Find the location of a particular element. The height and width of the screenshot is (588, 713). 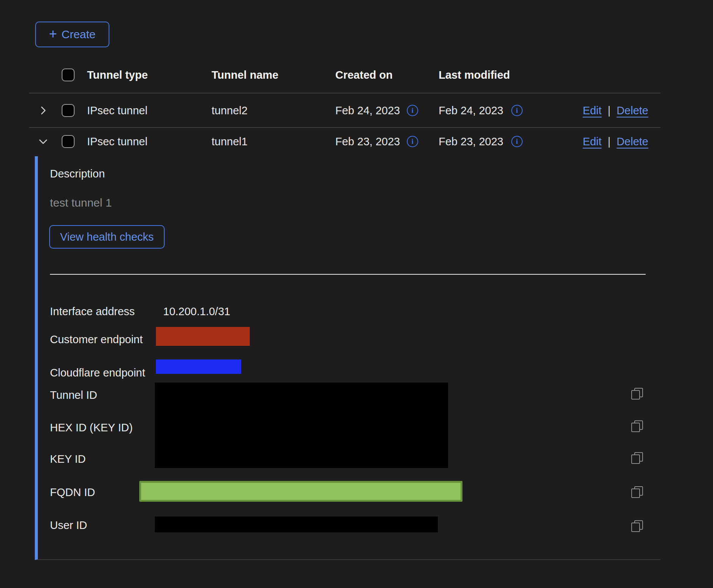

user-id-label: User ID is located at coordinates (68, 525).